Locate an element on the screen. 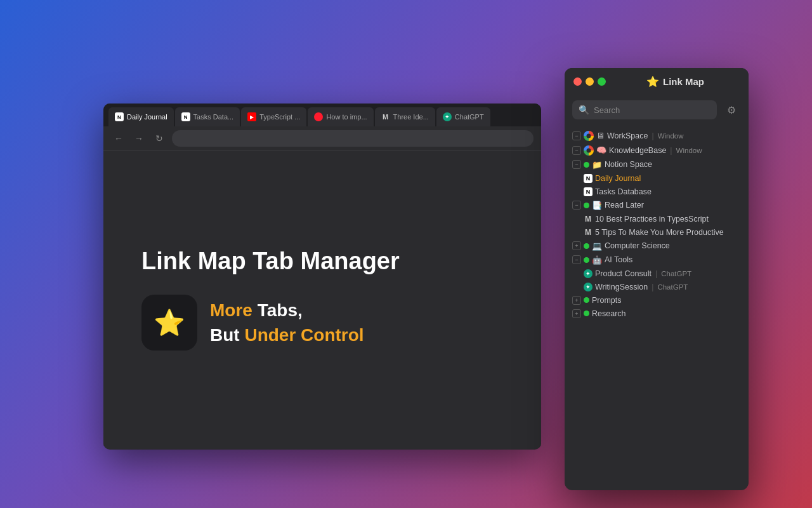 This screenshot has width=812, height=508. tab-three-ide: M Three Ide... is located at coordinates (405, 117).